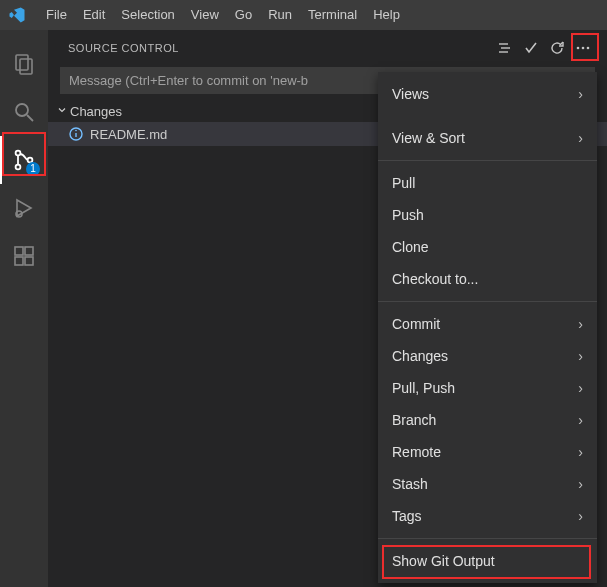  What do you see at coordinates (488, 561) in the screenshot?
I see `menu-show-git-output: Show Git Output` at bounding box center [488, 561].